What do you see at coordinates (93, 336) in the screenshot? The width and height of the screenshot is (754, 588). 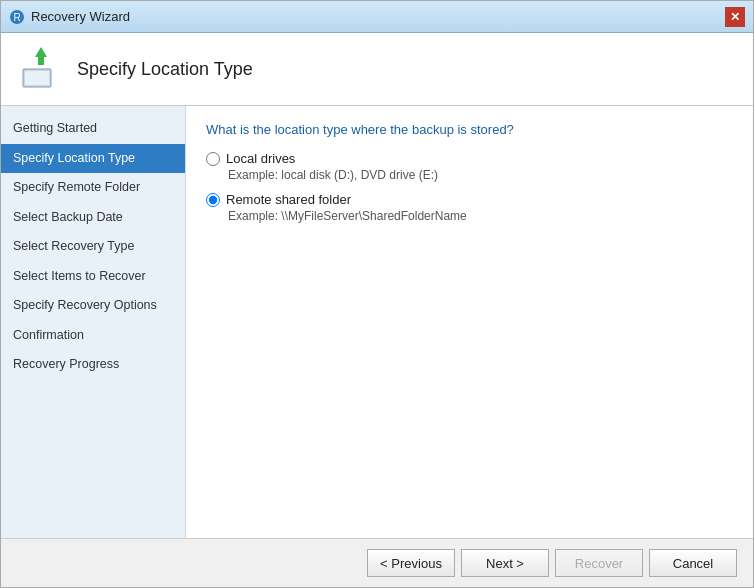 I see `sidebar-item-confirmation: Confirmation` at bounding box center [93, 336].